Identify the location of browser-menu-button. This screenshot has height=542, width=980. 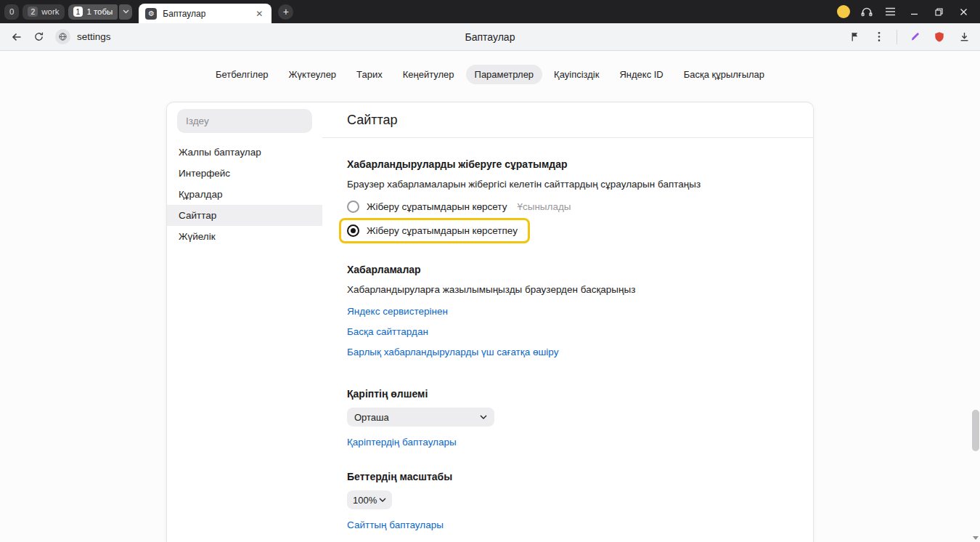
(890, 12).